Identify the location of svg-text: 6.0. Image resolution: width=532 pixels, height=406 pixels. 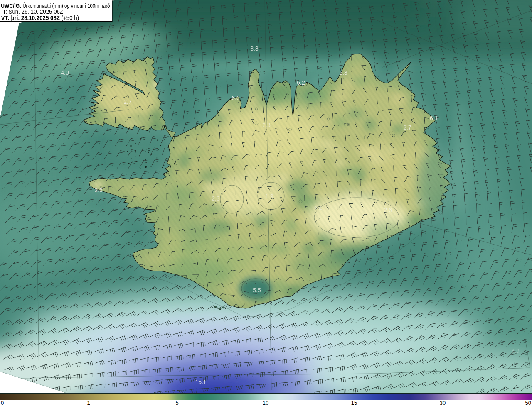
(236, 98).